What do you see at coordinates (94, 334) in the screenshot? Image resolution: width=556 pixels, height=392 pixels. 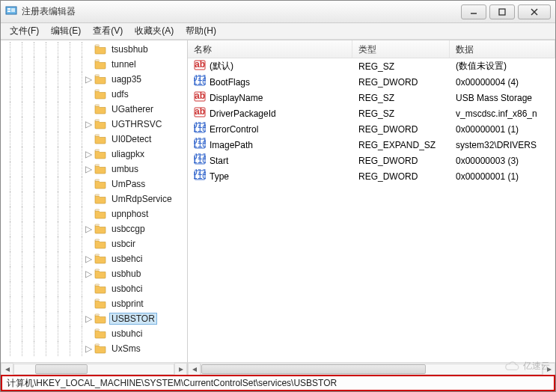 I see `tree-item-usbuhci: ▷usbuhci` at bounding box center [94, 334].